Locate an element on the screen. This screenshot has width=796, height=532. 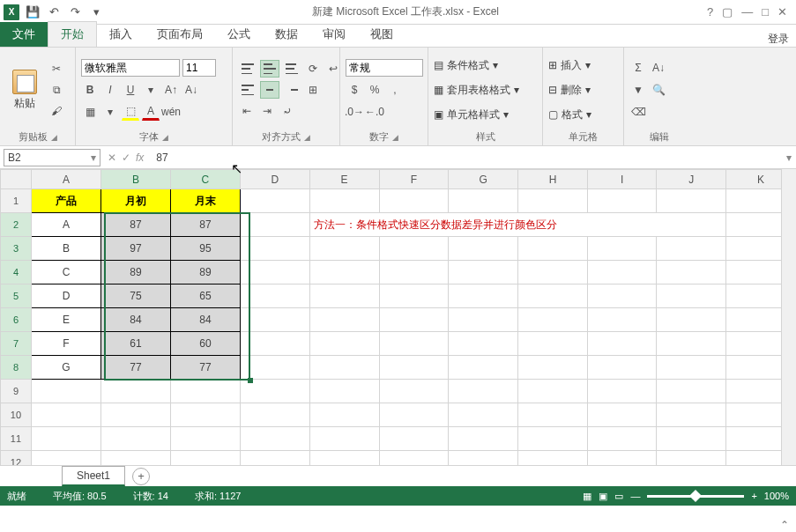
cell: F is located at coordinates (65, 344).